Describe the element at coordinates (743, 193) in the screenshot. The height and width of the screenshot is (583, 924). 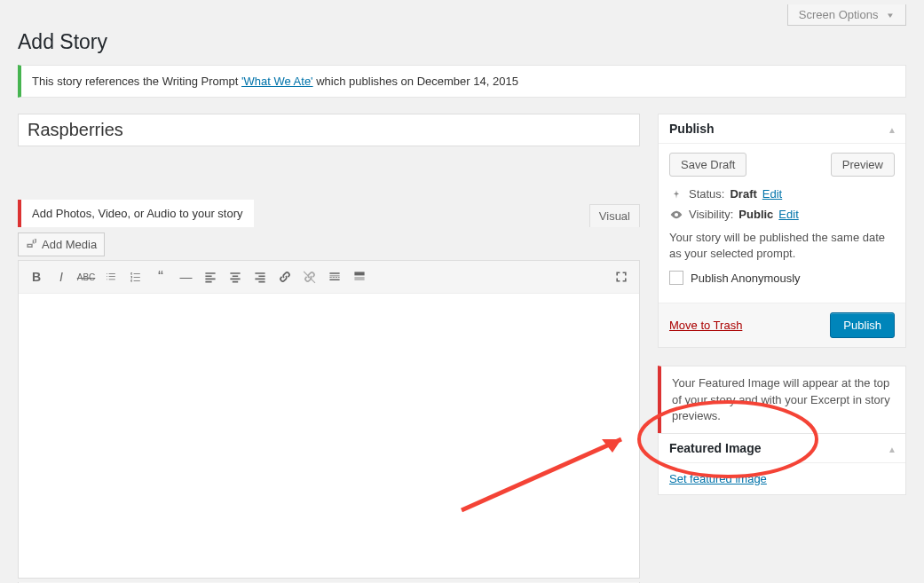
I see `status-value: Draft` at that location.